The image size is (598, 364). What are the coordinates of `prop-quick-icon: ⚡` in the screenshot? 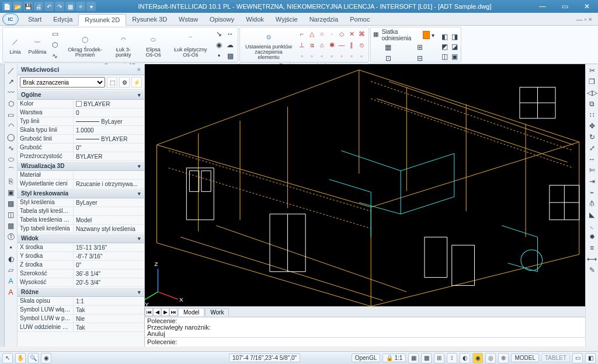 It's located at (137, 82).